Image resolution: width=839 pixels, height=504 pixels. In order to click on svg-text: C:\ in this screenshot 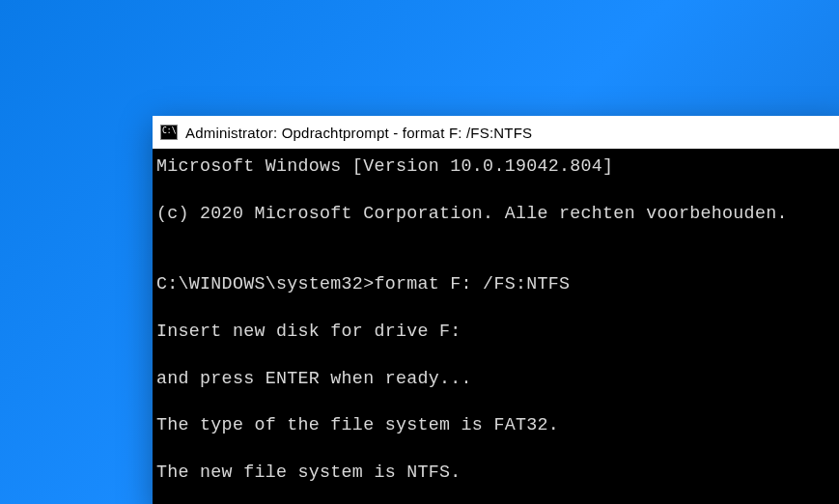, I will do `click(170, 131)`.